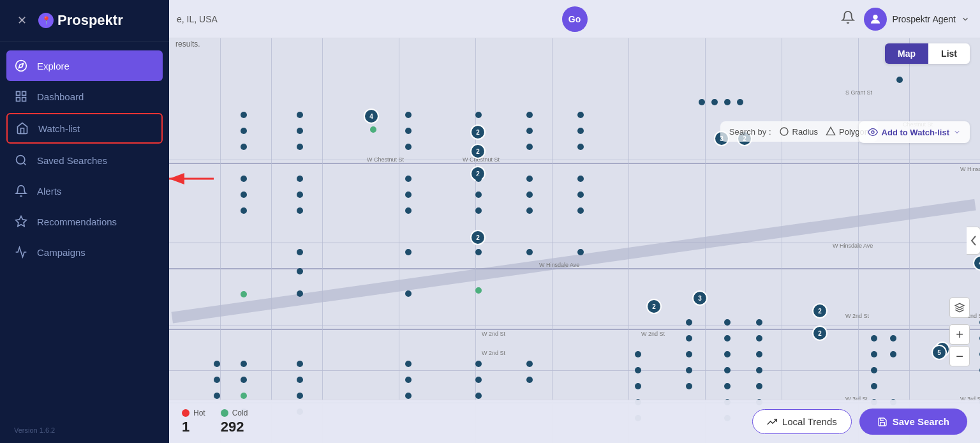  What do you see at coordinates (478, 132) in the screenshot?
I see `cluster-2b: 2` at bounding box center [478, 132].